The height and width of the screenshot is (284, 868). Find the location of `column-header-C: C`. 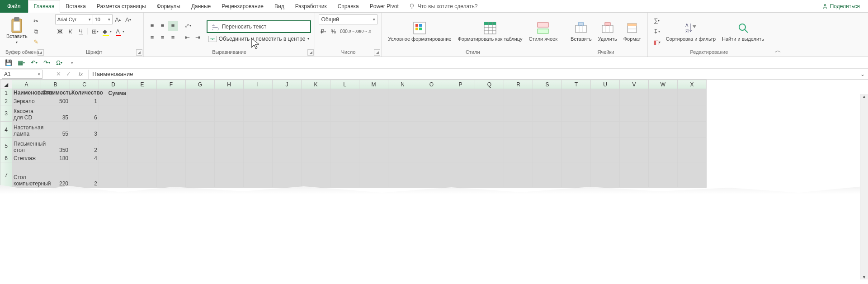

column-header-C: C is located at coordinates (85, 85).